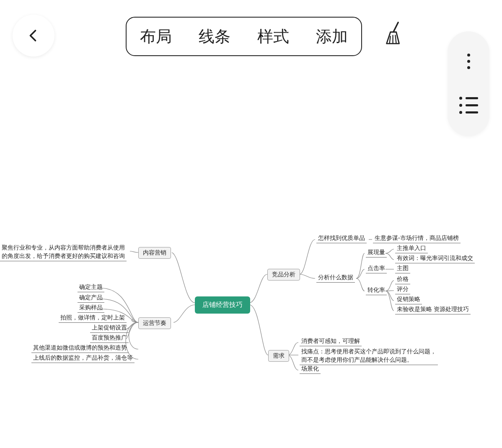  I want to click on node-demand-leaf-0: 消费者可感知，可理解, so click(331, 342).